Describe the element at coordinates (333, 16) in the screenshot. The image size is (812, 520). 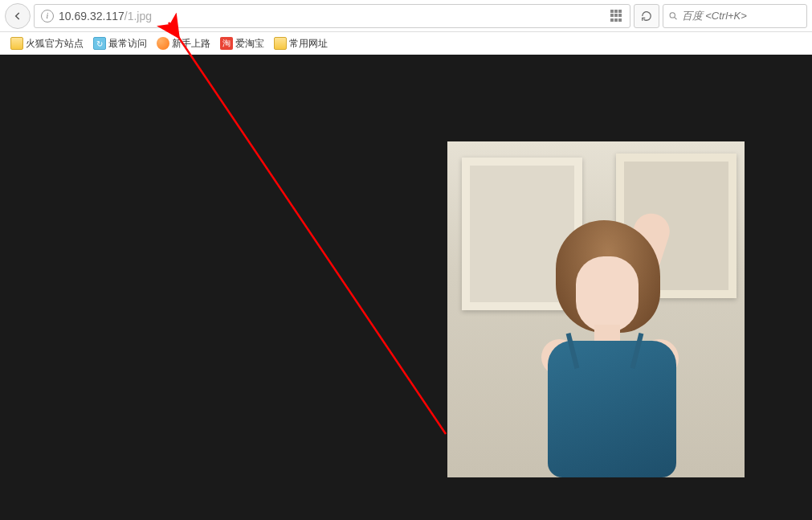
I see `url-text: 10.69.32.117/1.jpg` at that location.